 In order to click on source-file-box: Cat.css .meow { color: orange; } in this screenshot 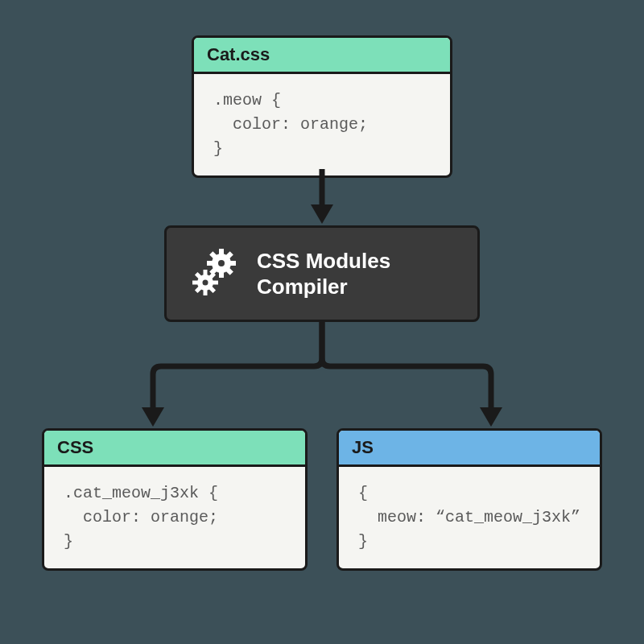, I will do `click(322, 106)`.